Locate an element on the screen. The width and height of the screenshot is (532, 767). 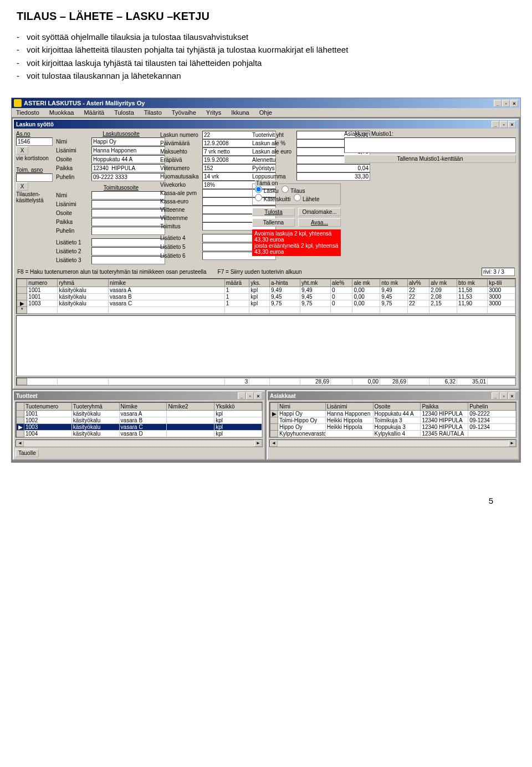
toim-osoite-input is located at coordinates (129, 213).